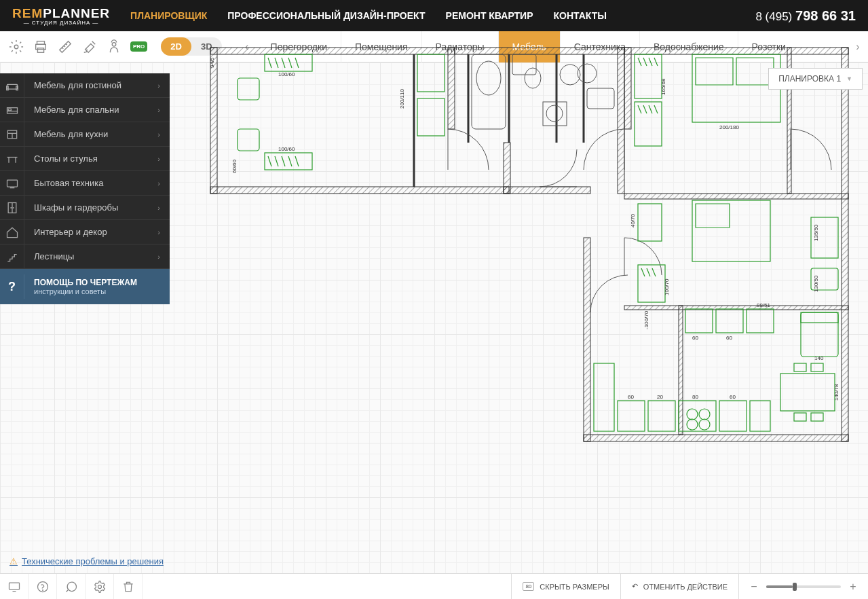  I want to click on sidebar-help: ? ПОМОЩЬ ПО ЧЕРТЕЖАМ инструкции и советы, so click(85, 287).